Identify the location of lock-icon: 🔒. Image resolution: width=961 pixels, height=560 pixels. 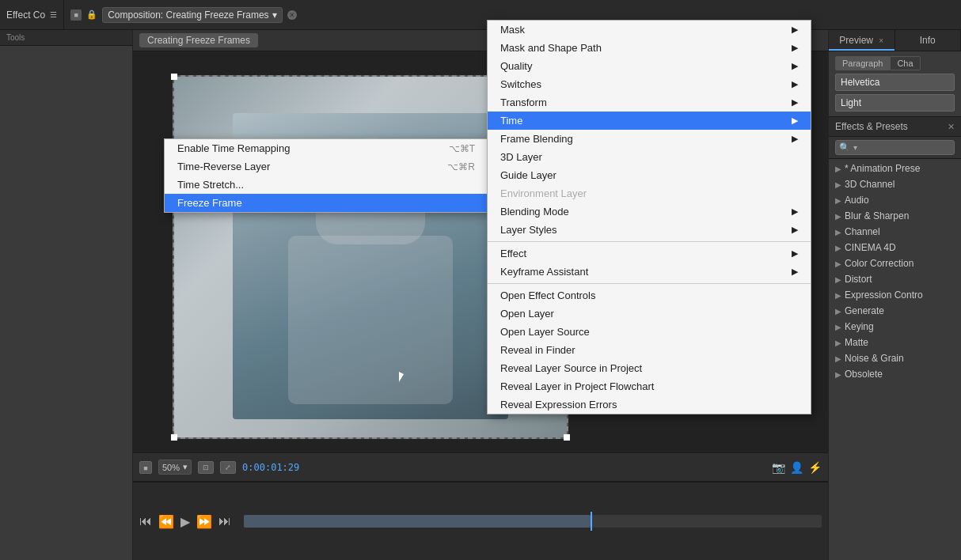
(92, 14).